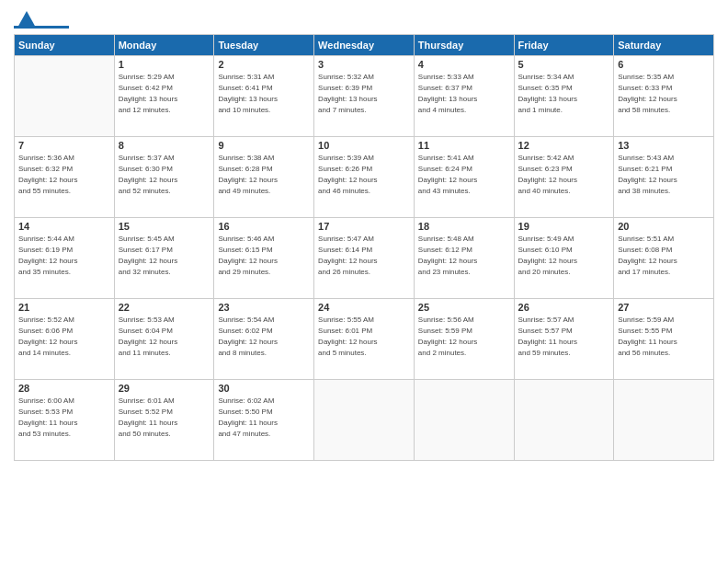  What do you see at coordinates (564, 178) in the screenshot?
I see `calendar-cell: 12Sunrise: 5:42 AM Sunset: 6:23 PM Dayli…` at bounding box center [564, 178].